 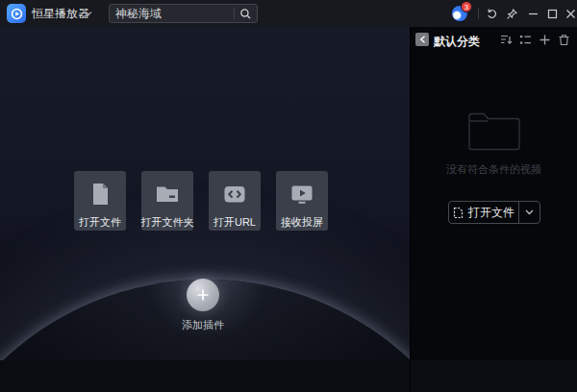 What do you see at coordinates (203, 325) in the screenshot?
I see `add-plugin-label: 添加插件` at bounding box center [203, 325].